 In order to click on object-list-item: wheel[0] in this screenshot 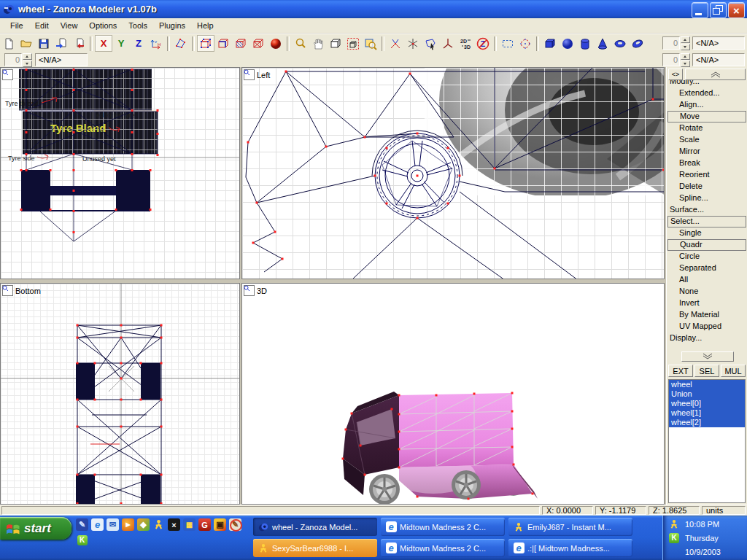, I will do `click(707, 404)`.